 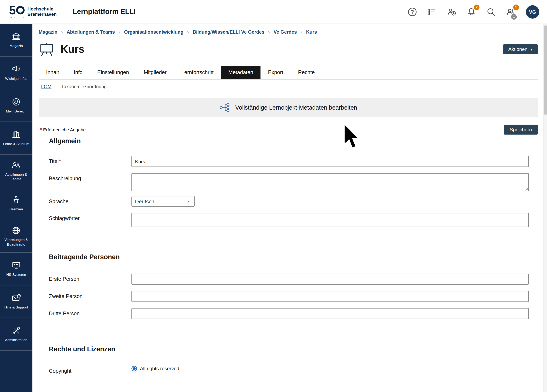 I want to click on tools-icon, so click(x=16, y=331).